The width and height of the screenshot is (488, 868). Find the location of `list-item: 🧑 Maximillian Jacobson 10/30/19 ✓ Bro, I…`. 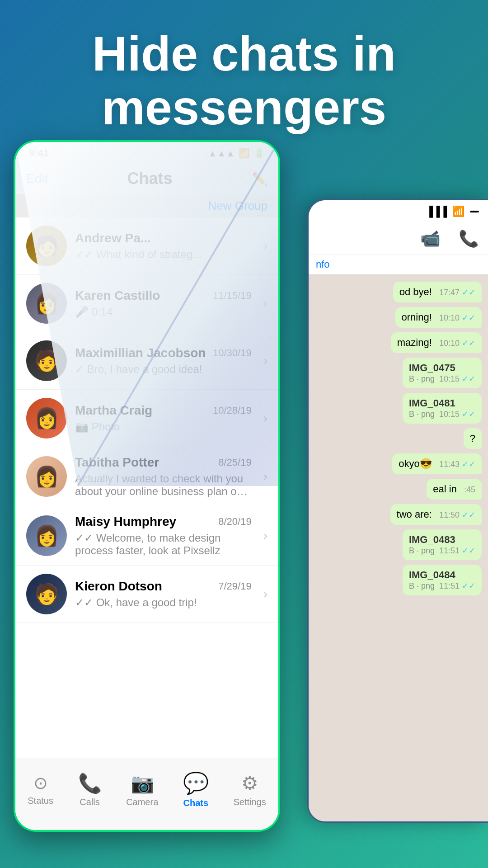

list-item: 🧑 Maximillian Jacobson 10/30/19 ✓ Bro, I… is located at coordinates (147, 361).